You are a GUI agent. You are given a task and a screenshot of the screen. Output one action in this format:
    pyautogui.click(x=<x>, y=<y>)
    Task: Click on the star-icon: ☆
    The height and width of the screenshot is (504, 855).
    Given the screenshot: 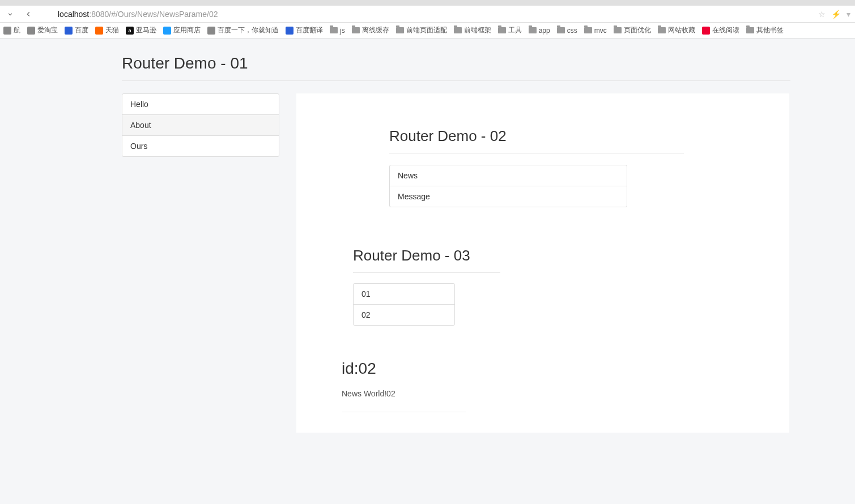 What is the action you would take?
    pyautogui.click(x=822, y=14)
    